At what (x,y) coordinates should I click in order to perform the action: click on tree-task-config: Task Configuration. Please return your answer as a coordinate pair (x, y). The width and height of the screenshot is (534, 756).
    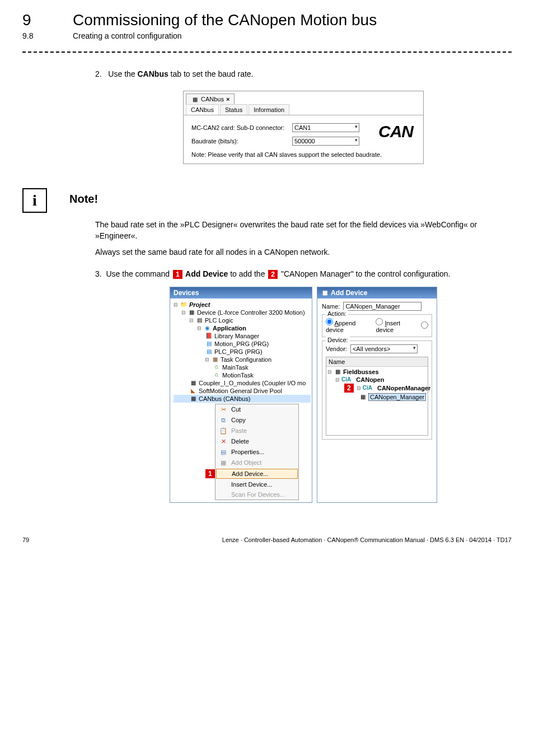
    Looking at the image, I should click on (246, 360).